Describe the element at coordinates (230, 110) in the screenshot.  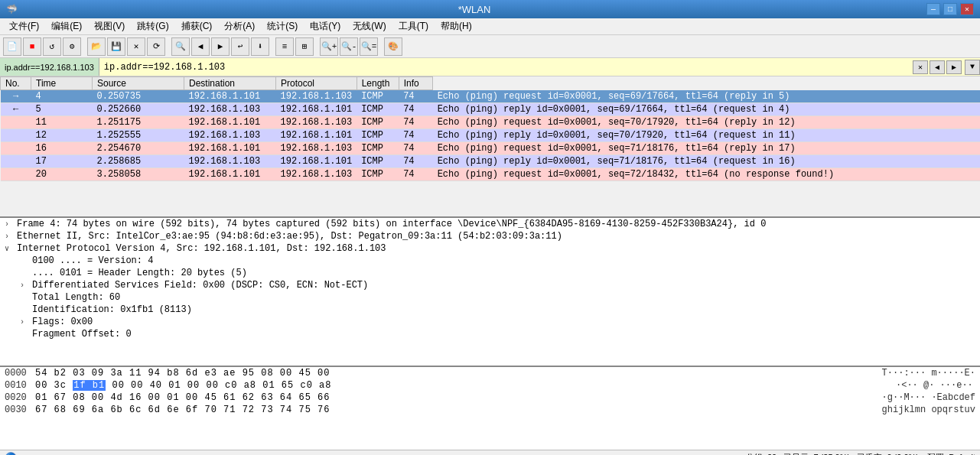
I see `row-src: 192.168.1.103` at that location.